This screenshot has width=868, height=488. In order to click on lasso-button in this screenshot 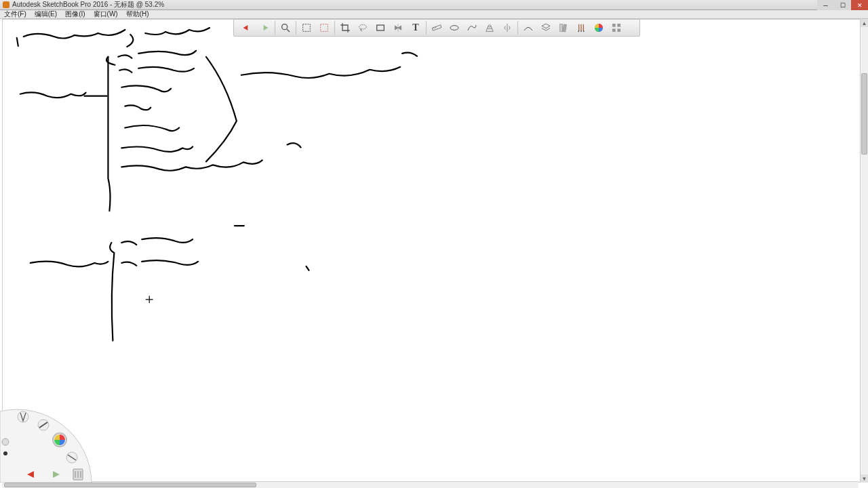, I will do `click(363, 28)`.